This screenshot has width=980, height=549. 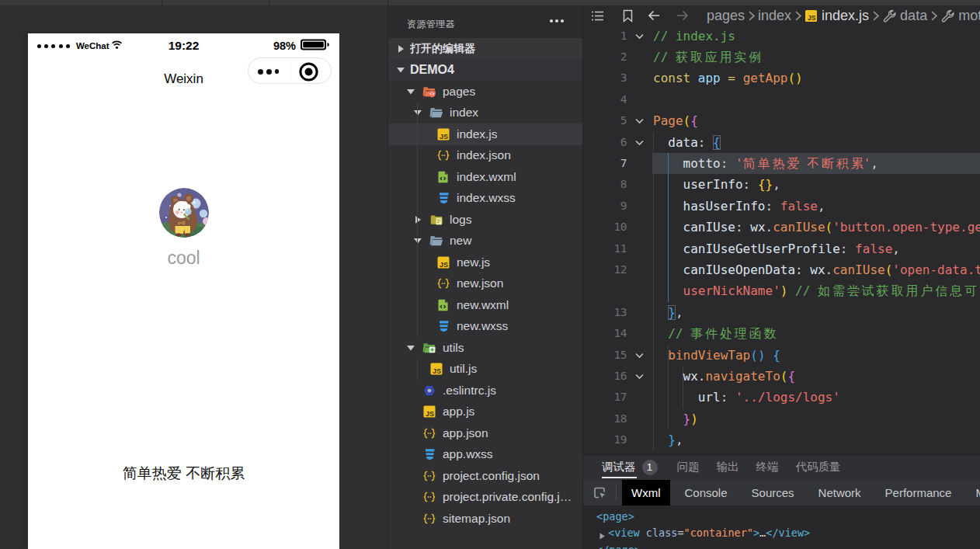 I want to click on devtools-tab-Performance: Performance, so click(x=919, y=492).